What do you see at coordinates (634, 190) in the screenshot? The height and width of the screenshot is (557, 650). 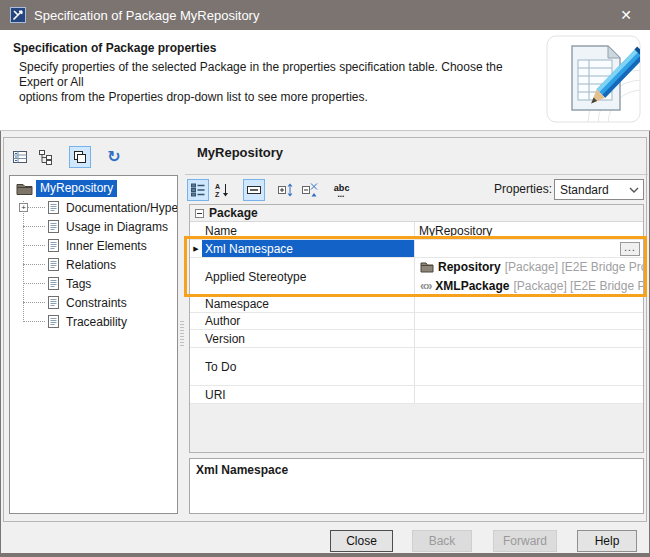 I see `chevron-down-icon` at bounding box center [634, 190].